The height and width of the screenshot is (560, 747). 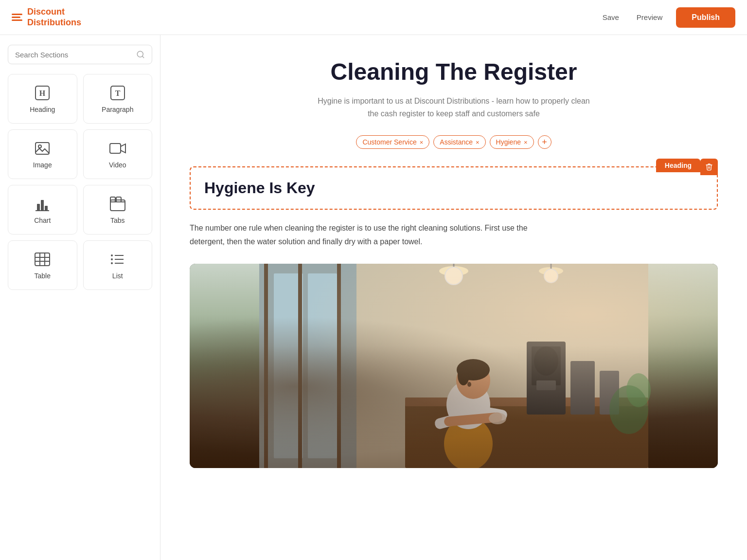 What do you see at coordinates (42, 220) in the screenshot?
I see `chart-label: Chart` at bounding box center [42, 220].